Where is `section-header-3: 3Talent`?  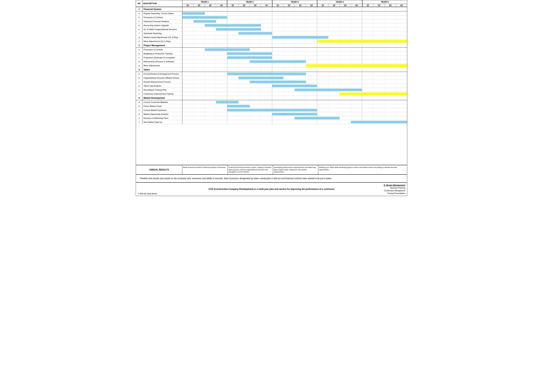
section-header-3: 3Talent is located at coordinates (272, 70).